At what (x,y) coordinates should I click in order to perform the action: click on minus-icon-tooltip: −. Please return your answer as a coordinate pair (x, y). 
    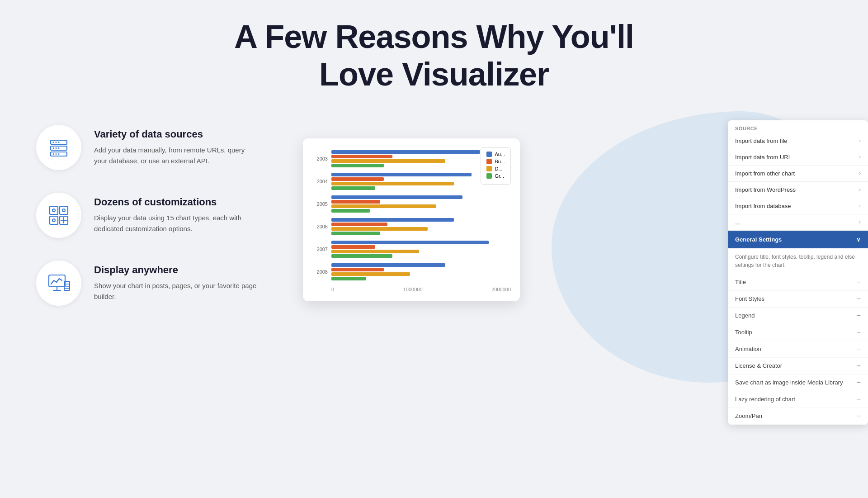
    Looking at the image, I should click on (859, 332).